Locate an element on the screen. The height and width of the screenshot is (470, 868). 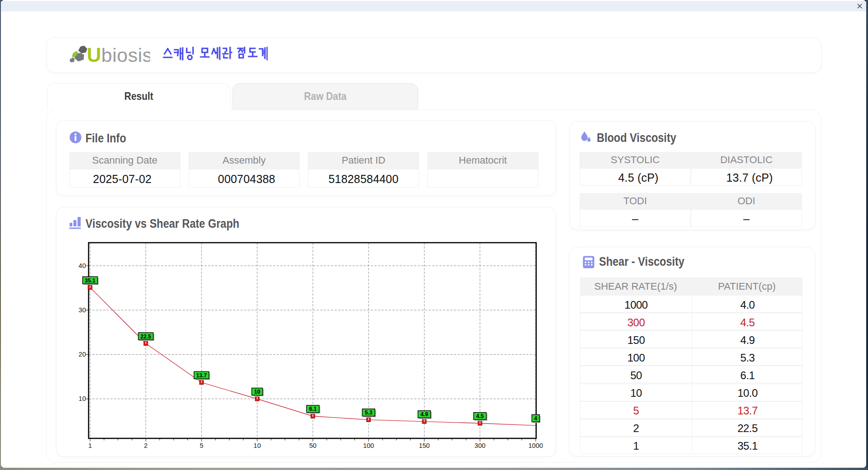
svg-text: U is located at coordinates (94, 54).